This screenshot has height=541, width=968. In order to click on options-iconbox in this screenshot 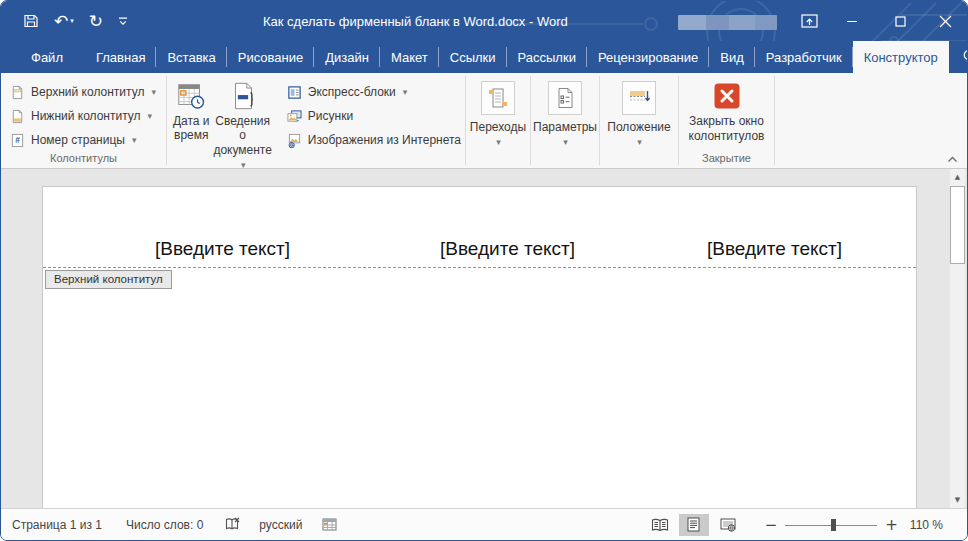, I will do `click(565, 98)`.